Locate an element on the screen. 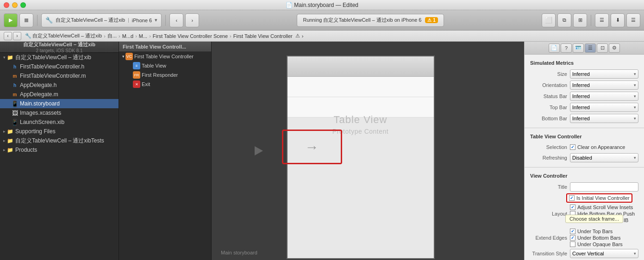 The image size is (644, 260). transition-dropdown-arrow: ▾ is located at coordinates (635, 254).